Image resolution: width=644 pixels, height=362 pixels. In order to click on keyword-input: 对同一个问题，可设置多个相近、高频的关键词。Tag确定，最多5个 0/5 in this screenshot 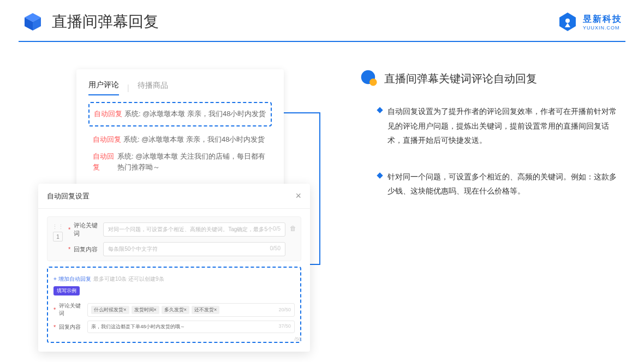, I will do `click(194, 230)`.